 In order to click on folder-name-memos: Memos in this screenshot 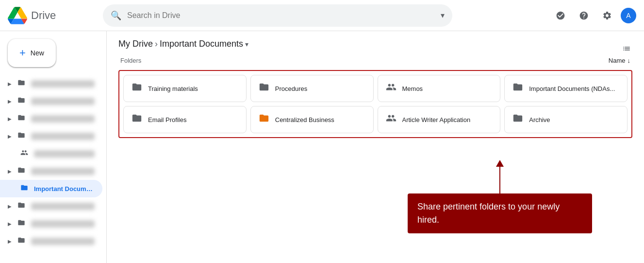, I will do `click(413, 88)`.